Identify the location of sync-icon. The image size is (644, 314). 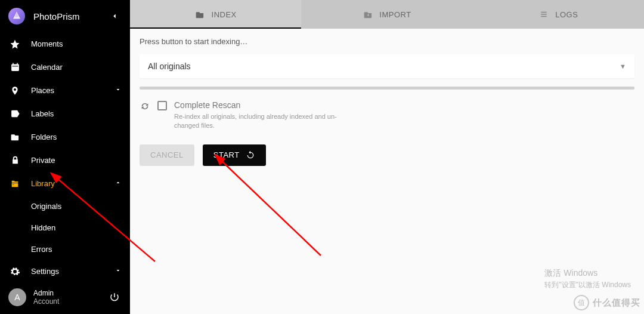
(145, 106).